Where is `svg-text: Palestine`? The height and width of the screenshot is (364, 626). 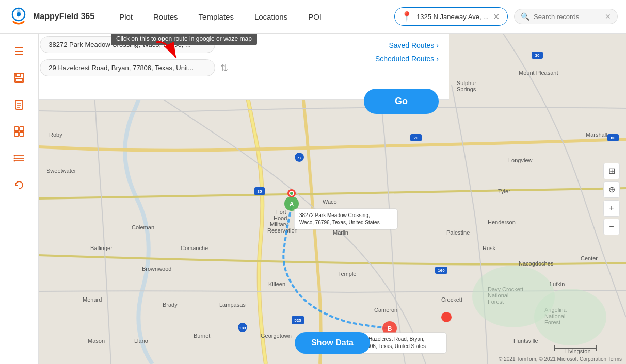
svg-text: Palestine is located at coordinates (458, 233).